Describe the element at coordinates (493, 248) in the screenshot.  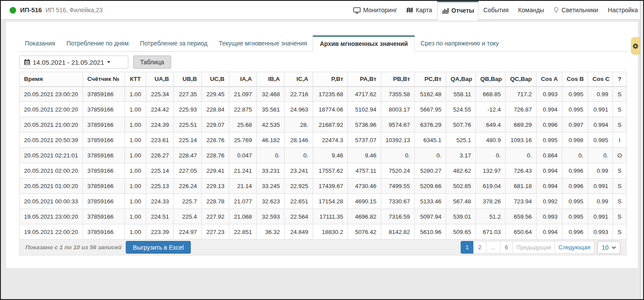
I see `page-ellipsis: ...` at that location.